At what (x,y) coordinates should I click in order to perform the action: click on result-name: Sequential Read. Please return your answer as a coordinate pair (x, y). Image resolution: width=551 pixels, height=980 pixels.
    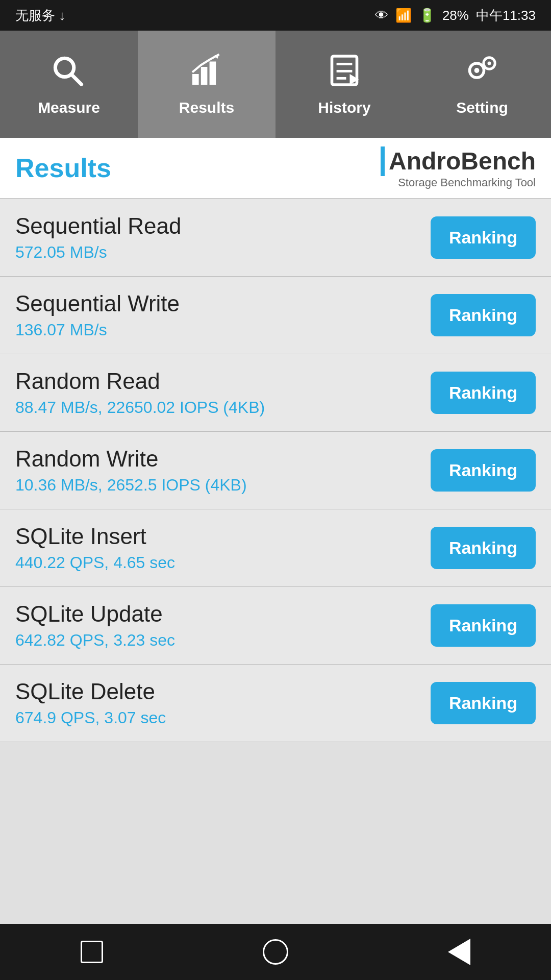
    Looking at the image, I should click on (223, 226).